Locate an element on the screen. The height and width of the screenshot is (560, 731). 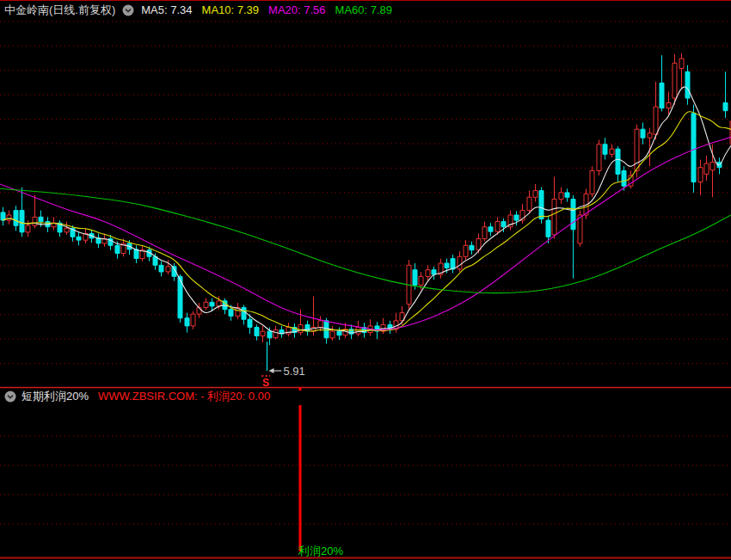
indicator-title: 短期利润20% is located at coordinates (55, 396).